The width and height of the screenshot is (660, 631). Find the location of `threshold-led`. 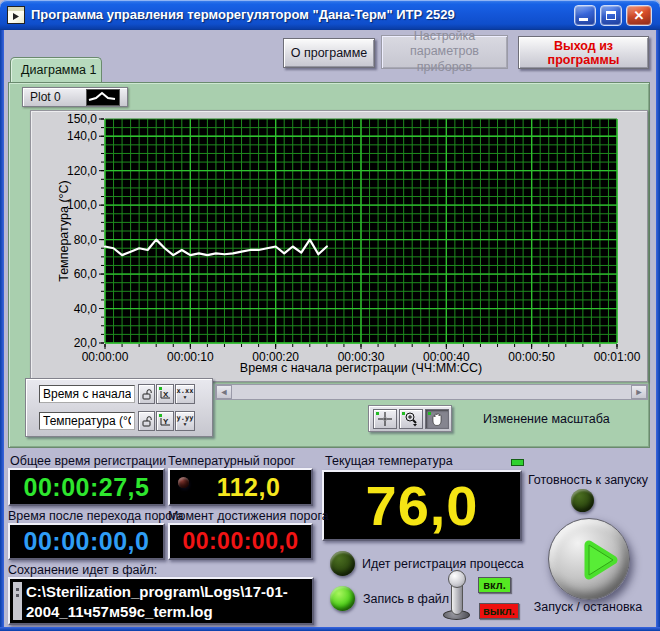

threshold-led is located at coordinates (184, 482).